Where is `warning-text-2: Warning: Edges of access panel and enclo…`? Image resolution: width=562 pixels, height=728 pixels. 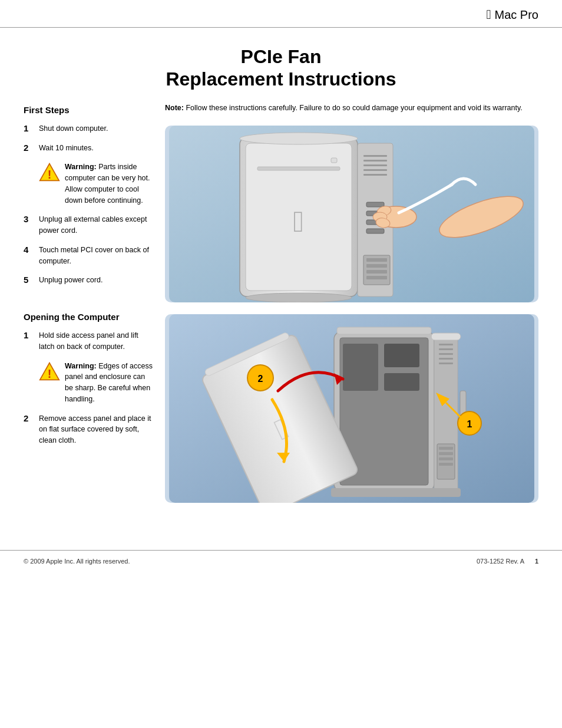
warning-text-2: Warning: Edges of access panel and enclo… is located at coordinates (109, 383).